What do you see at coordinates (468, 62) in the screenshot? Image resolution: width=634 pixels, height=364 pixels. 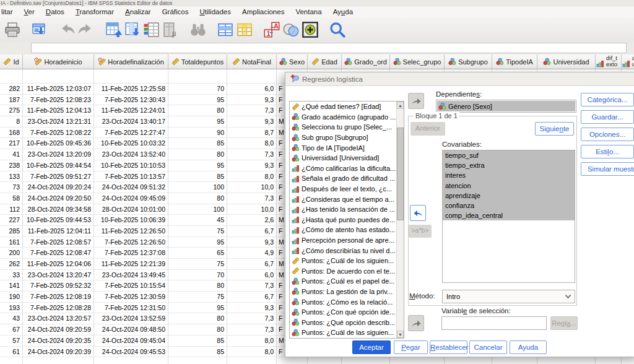 I see `column-header-subgrupo: Subgrupo` at bounding box center [468, 62].